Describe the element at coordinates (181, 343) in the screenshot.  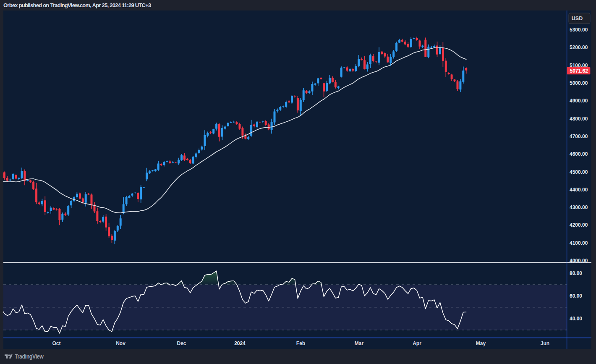
I see `svg-text: Dec` at that location.